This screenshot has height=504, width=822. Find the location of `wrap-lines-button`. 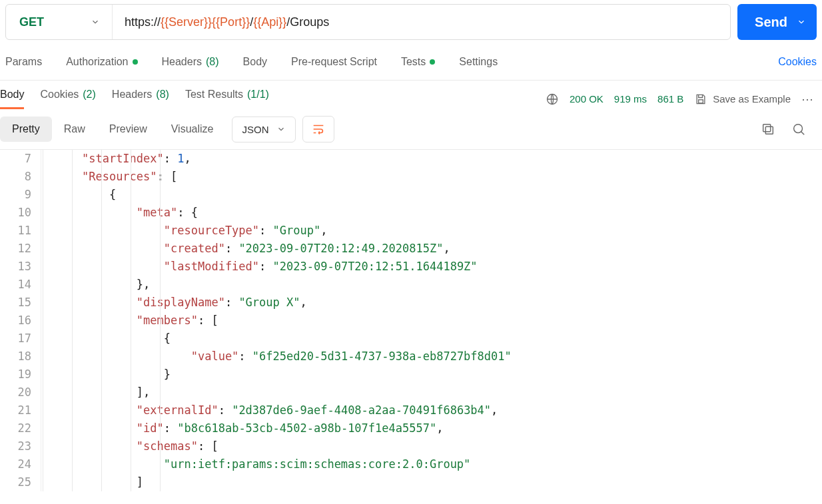

wrap-lines-button is located at coordinates (318, 129).